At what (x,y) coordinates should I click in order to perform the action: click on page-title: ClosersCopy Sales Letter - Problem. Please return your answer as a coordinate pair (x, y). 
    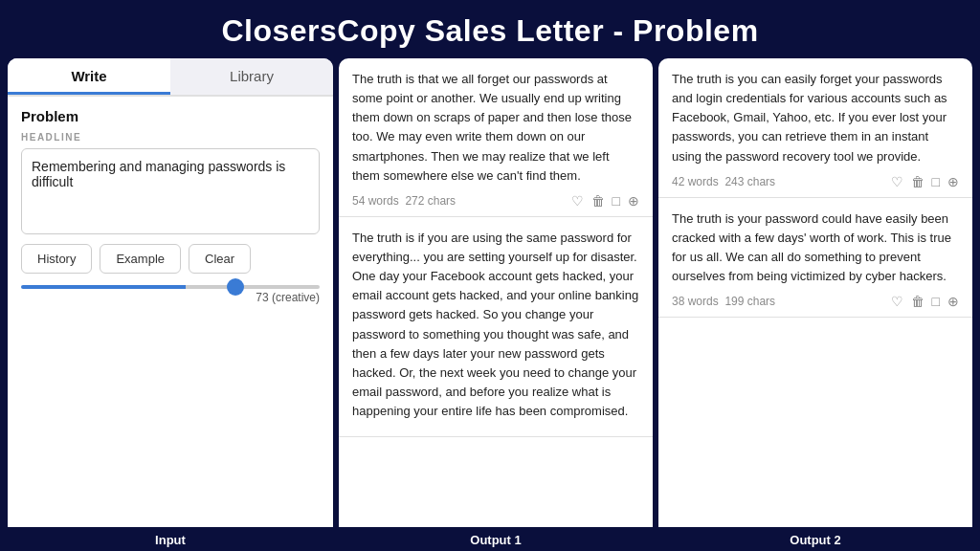
    Looking at the image, I should click on (490, 29).